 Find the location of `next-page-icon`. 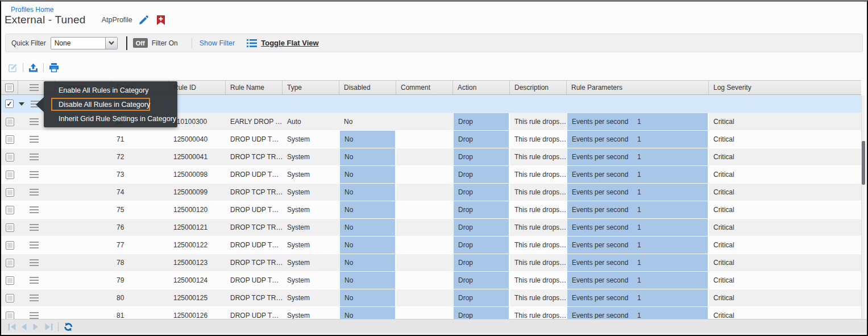

next-page-icon is located at coordinates (36, 327).